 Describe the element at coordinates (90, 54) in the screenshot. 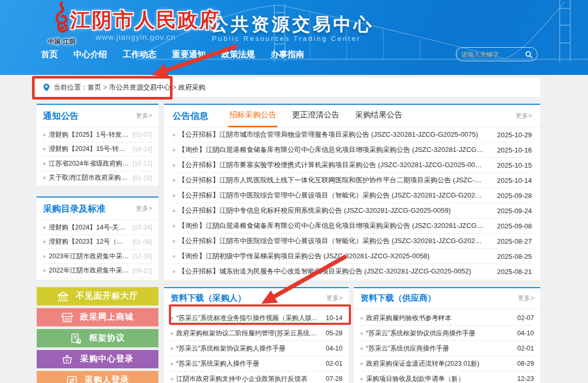

I see `nav-item: 中心介绍` at that location.